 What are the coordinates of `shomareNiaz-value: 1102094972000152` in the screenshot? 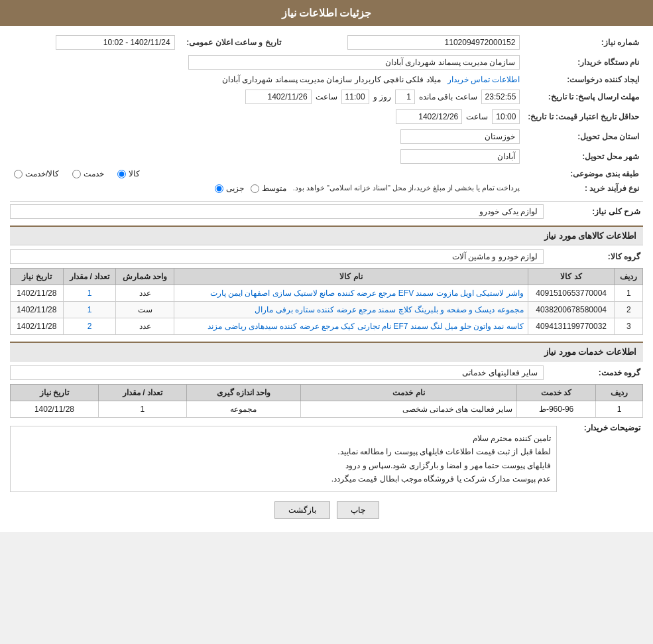 It's located at (404, 42).